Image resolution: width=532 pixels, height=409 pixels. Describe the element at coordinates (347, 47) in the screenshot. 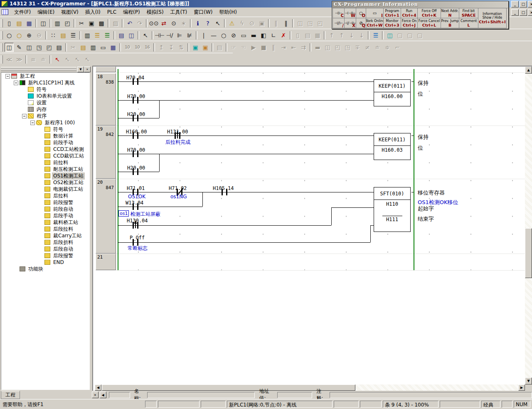

I see `online-edit-release-button: ◳` at that location.